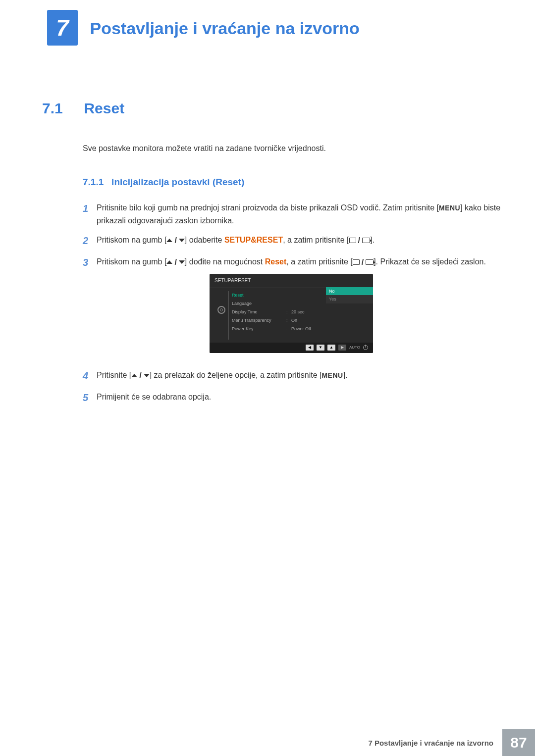 The image size is (535, 756). Describe the element at coordinates (90, 398) in the screenshot. I see `step-number: 5` at that location.